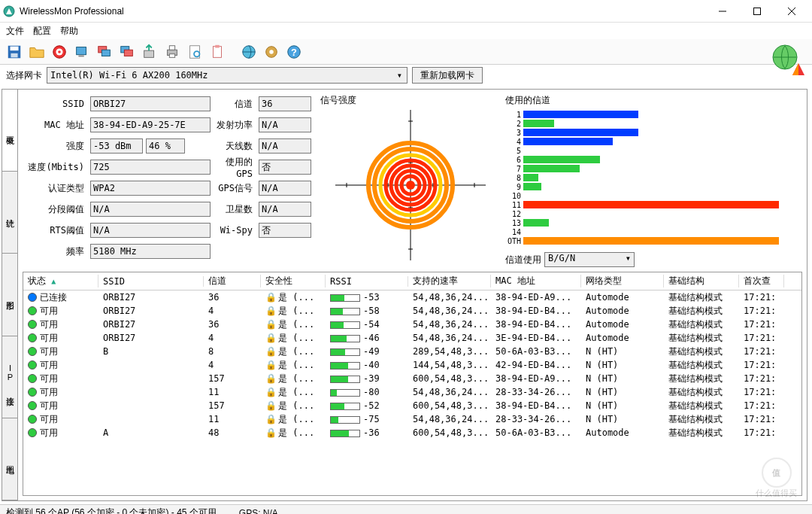 This screenshot has height=514, width=812. Describe the element at coordinates (450, 281) in the screenshot. I see `col-rates: 支持的速率` at that location.